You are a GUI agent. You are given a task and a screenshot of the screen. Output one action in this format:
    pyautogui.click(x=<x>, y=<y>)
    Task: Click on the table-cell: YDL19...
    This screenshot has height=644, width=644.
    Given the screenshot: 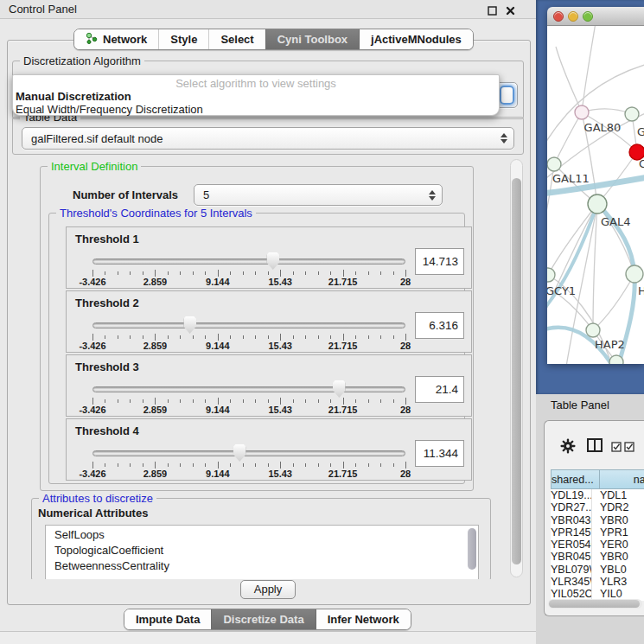 What is the action you would take?
    pyautogui.click(x=571, y=495)
    